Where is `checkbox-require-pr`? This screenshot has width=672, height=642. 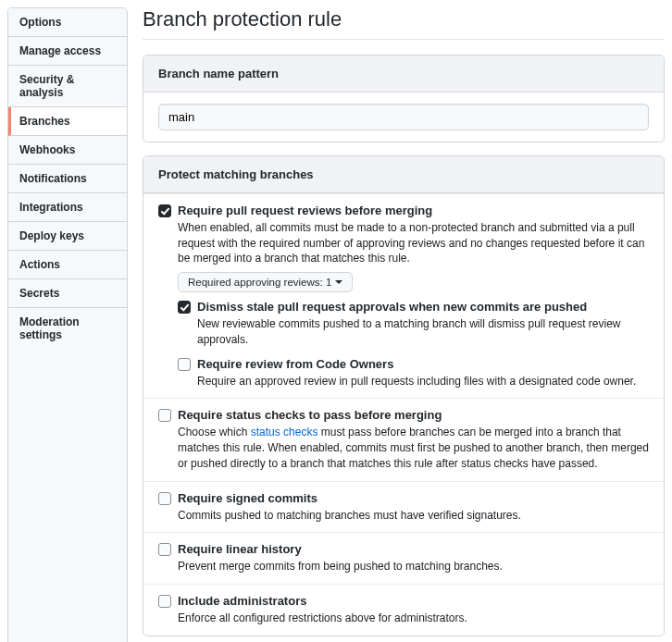 checkbox-require-pr is located at coordinates (165, 211).